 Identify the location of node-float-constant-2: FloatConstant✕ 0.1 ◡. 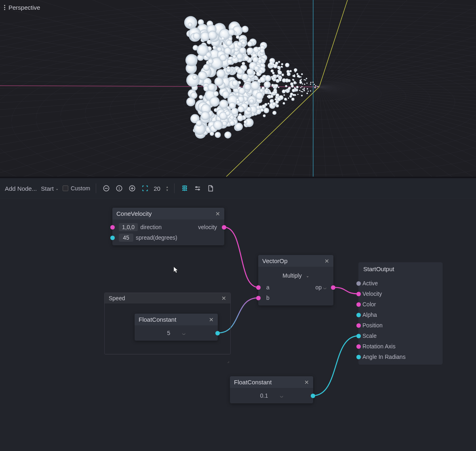
(272, 390).